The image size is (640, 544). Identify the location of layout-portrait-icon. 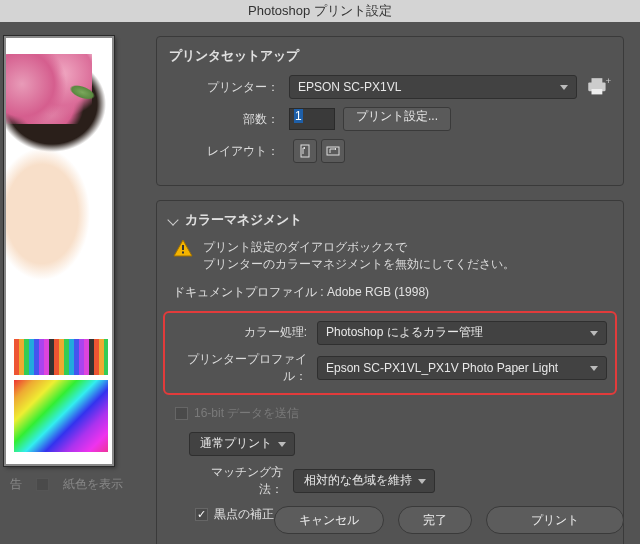
(305, 151).